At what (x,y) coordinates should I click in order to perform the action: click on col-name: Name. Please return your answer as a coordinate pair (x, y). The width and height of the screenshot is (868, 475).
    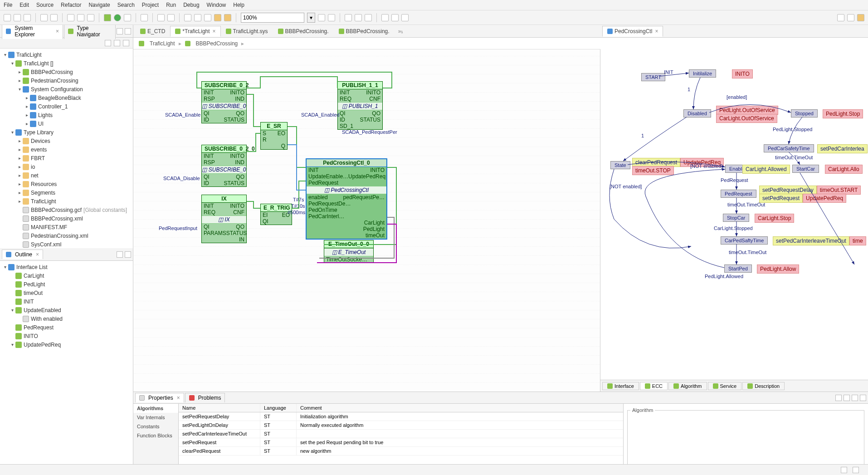
    Looking at the image, I should click on (219, 408).